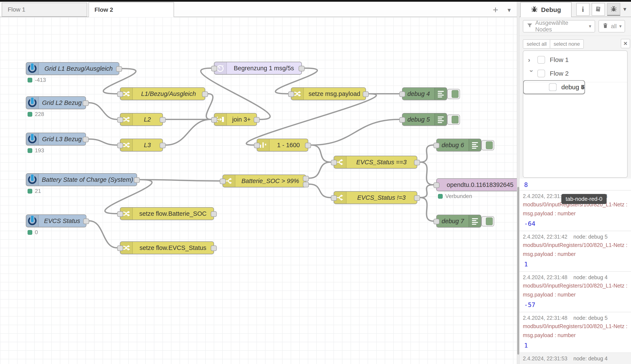 Image resolution: width=631 pixels, height=364 pixels. I want to click on flow-tab-strip: Flow 1 Flow 2 + ▾, so click(259, 10).